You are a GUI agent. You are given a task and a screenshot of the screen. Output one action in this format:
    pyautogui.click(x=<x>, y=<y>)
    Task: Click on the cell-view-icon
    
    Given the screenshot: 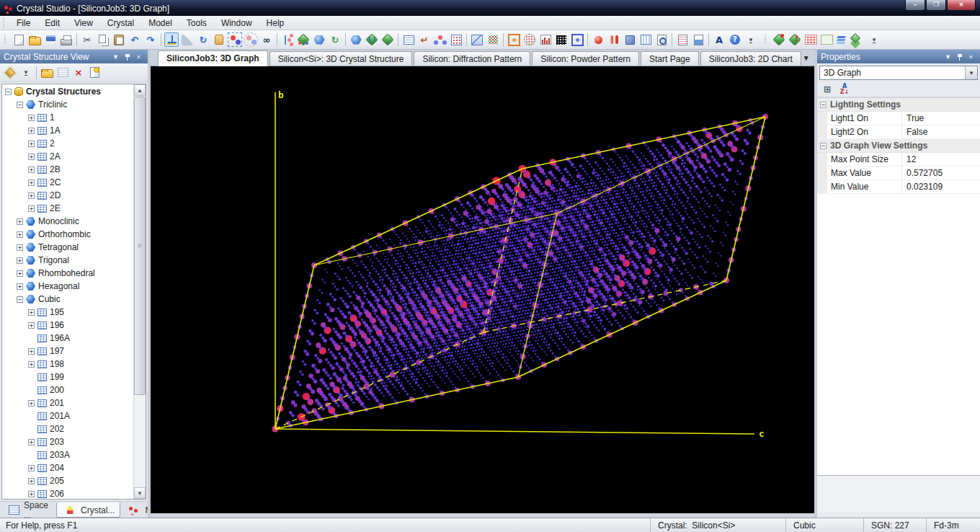 What is the action you would take?
    pyautogui.click(x=356, y=40)
    